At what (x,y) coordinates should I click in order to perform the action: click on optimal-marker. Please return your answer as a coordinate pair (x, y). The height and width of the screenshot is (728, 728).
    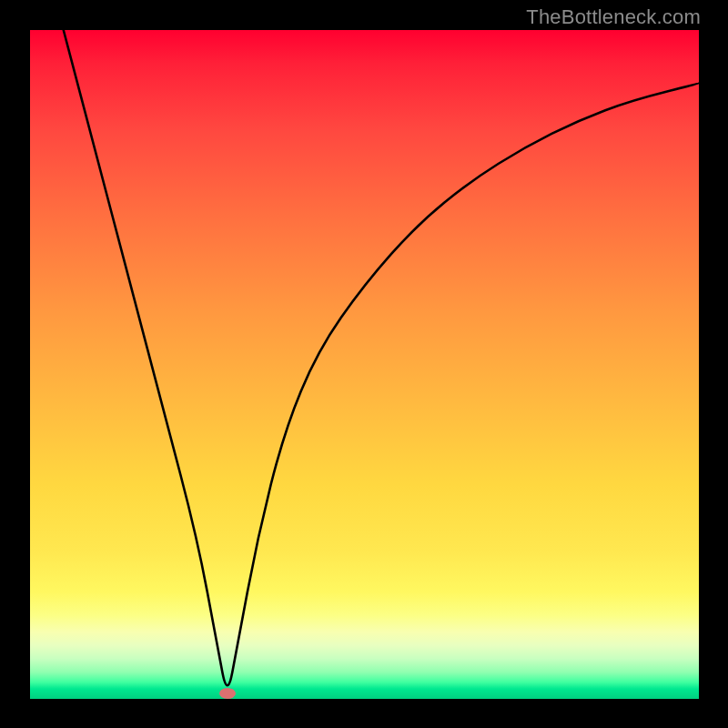
    Looking at the image, I should click on (228, 693).